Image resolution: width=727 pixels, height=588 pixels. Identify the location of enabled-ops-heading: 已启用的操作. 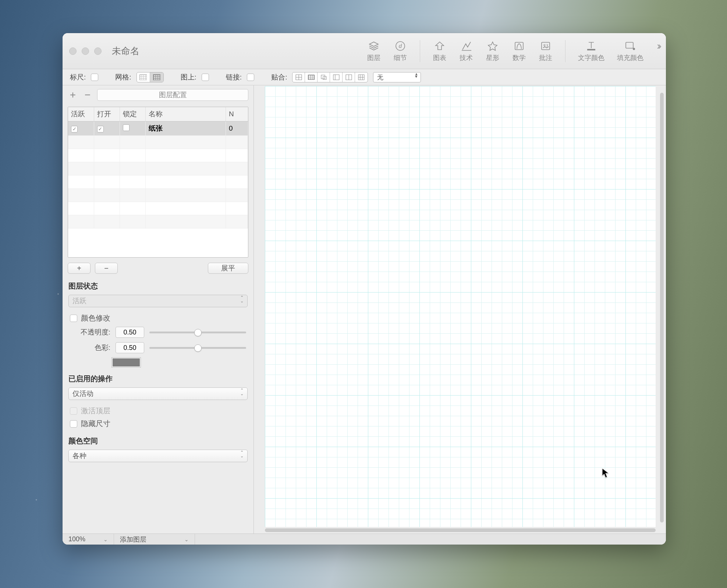
(158, 379).